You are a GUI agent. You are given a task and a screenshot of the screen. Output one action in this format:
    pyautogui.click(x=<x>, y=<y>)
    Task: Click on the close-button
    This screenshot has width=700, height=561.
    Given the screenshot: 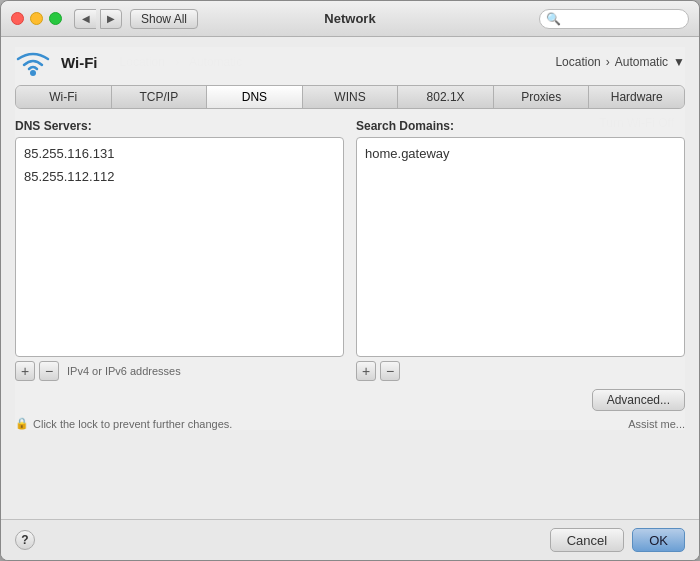 What is the action you would take?
    pyautogui.click(x=18, y=18)
    